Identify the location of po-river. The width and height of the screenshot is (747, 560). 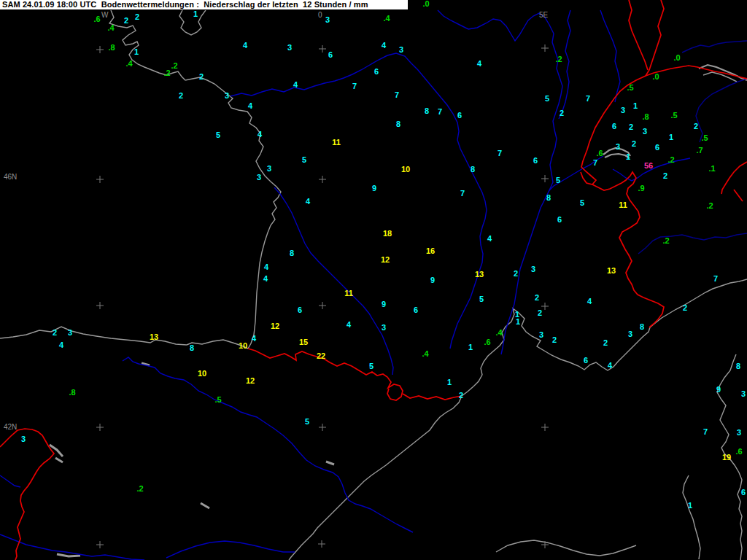
(693, 244).